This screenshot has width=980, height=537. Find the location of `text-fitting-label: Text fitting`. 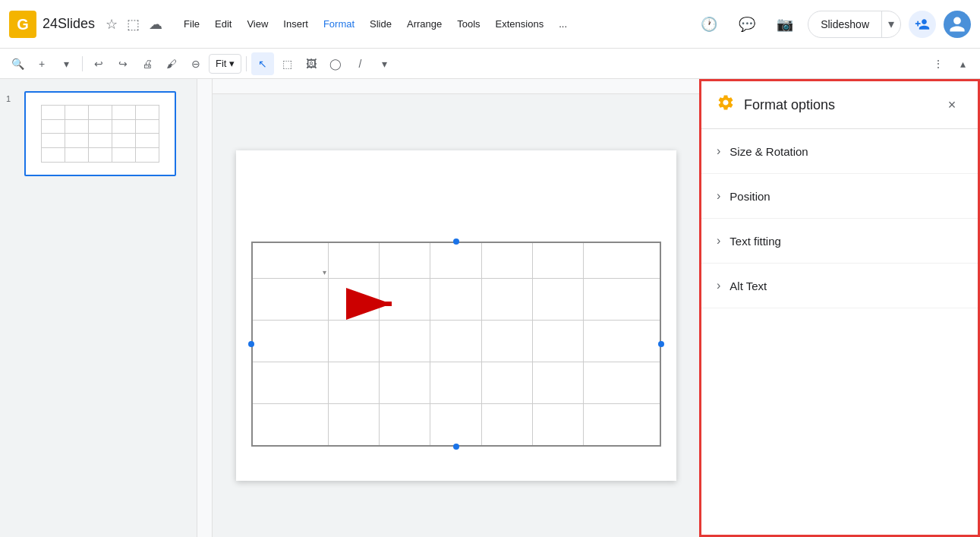

text-fitting-label: Text fitting is located at coordinates (755, 242).